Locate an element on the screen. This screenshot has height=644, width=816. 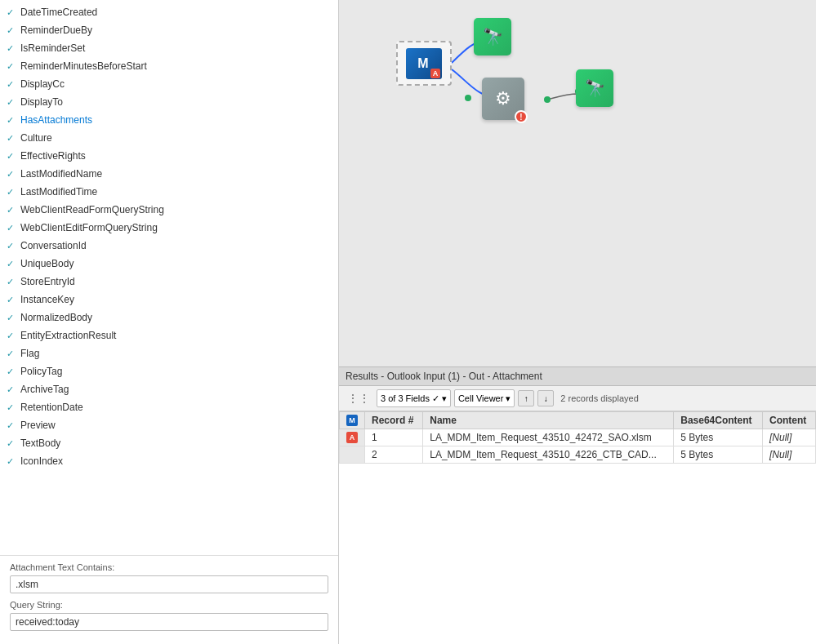
field-label: Preview is located at coordinates (38, 425).